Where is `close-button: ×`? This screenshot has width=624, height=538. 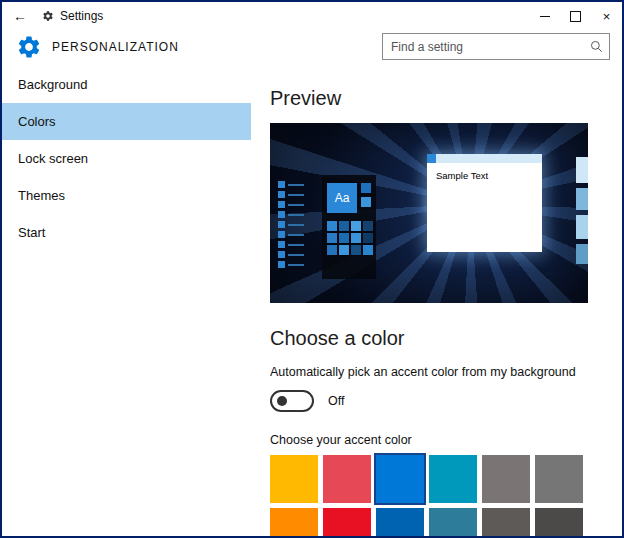
close-button: × is located at coordinates (606, 16).